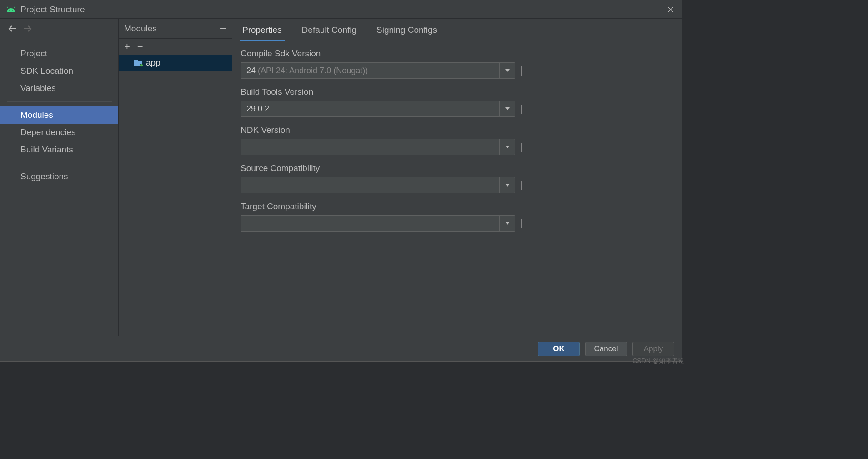 The width and height of the screenshot is (868, 459). Describe the element at coordinates (176, 196) in the screenshot. I see `module-list: app` at that location.